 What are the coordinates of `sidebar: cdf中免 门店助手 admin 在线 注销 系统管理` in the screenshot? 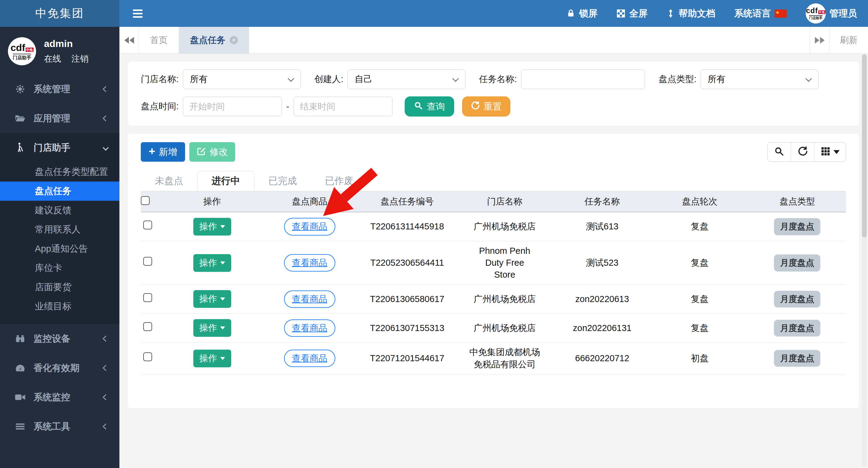 It's located at (60, 247).